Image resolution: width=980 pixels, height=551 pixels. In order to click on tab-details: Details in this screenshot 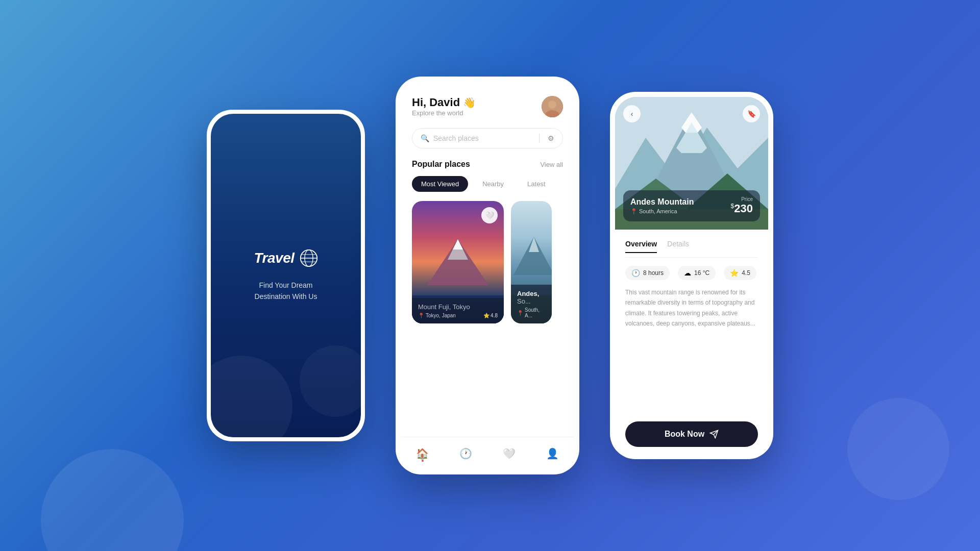, I will do `click(678, 246)`.